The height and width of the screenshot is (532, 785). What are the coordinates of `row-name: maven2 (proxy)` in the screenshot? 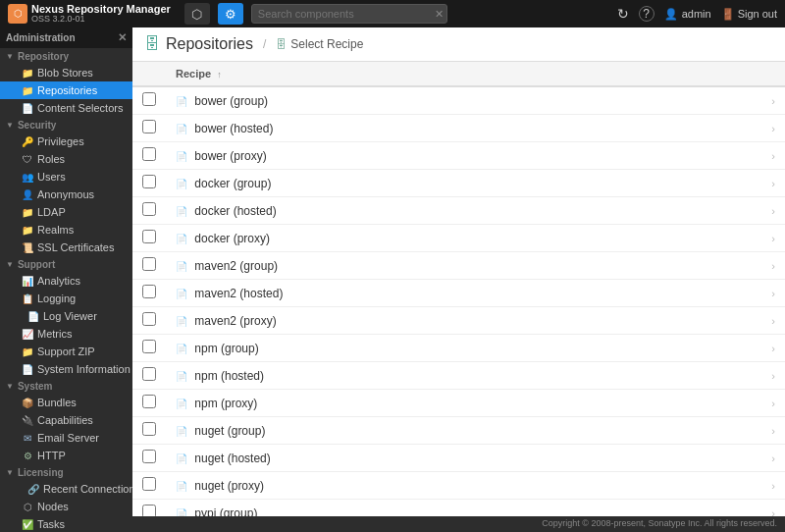 It's located at (236, 321).